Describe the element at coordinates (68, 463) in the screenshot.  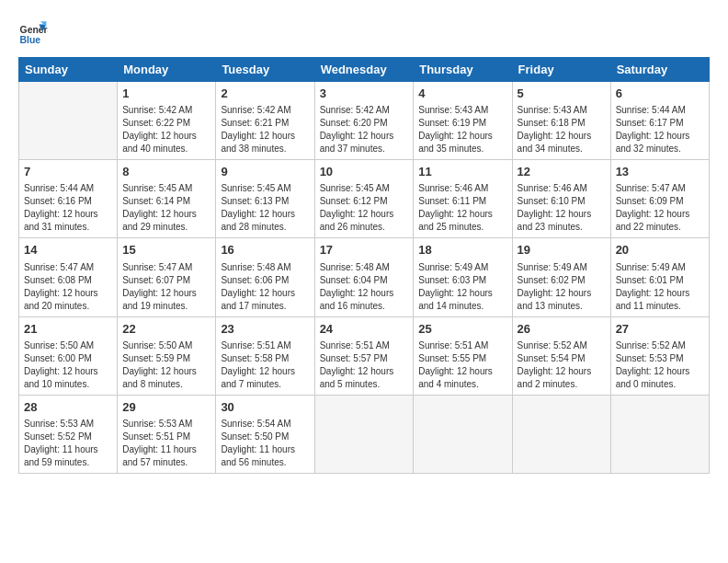
I see `day-info-line: and 59 minutes.` at that location.